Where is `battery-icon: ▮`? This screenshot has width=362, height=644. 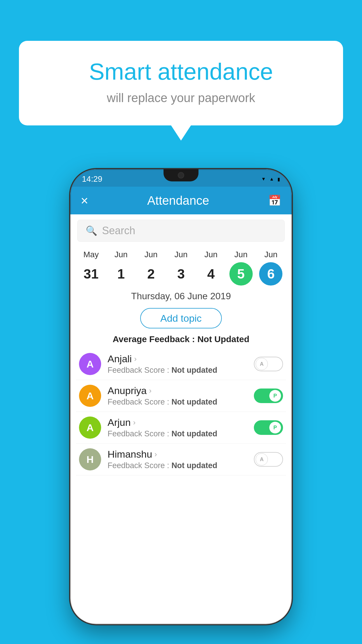
battery-icon: ▮ is located at coordinates (279, 179).